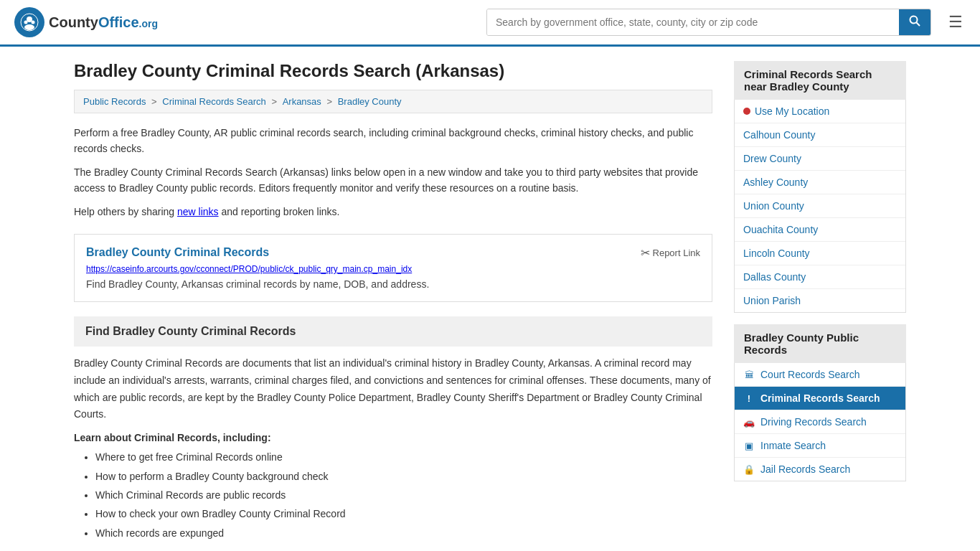 This screenshot has height=551, width=980. I want to click on court-icon: 🏛, so click(749, 375).